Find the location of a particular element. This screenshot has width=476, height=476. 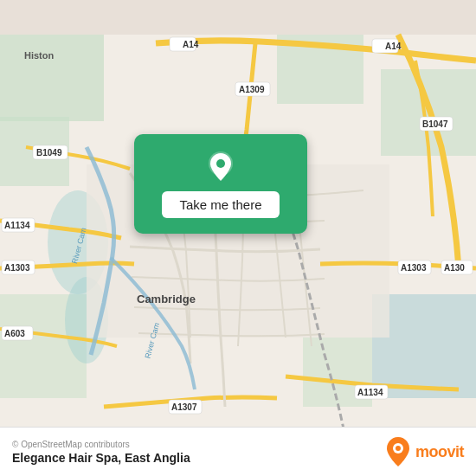

svg-text: A1309 is located at coordinates (252, 90).